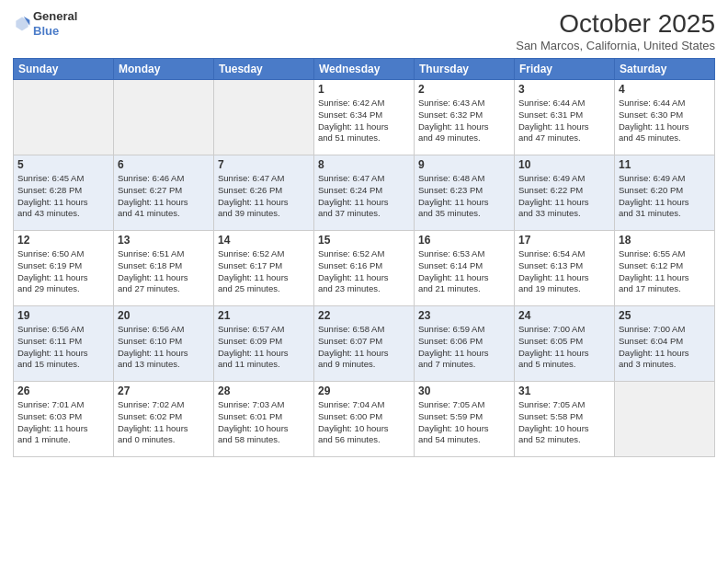 The width and height of the screenshot is (728, 563). I want to click on day-number: 30, so click(464, 391).